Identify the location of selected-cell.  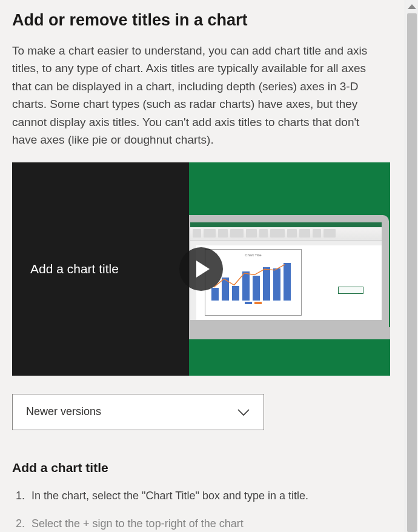
(351, 290).